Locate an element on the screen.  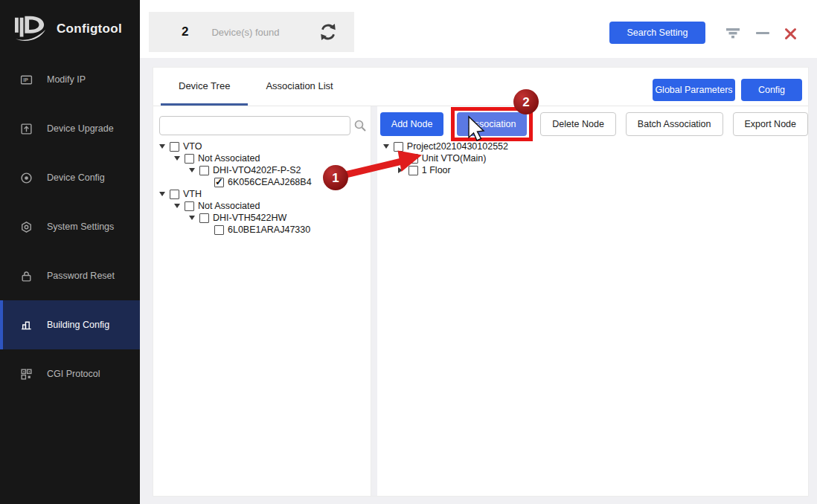
device-found-label: Device(s) found is located at coordinates (246, 33).